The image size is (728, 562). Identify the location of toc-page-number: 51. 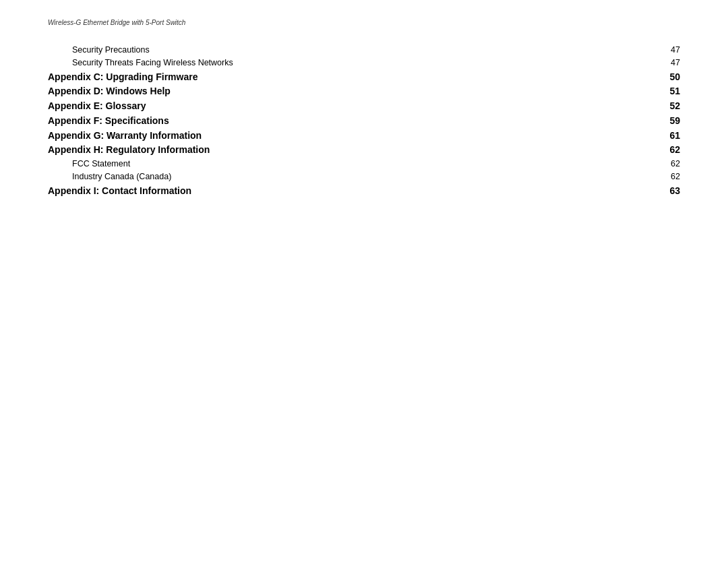
(670, 92).